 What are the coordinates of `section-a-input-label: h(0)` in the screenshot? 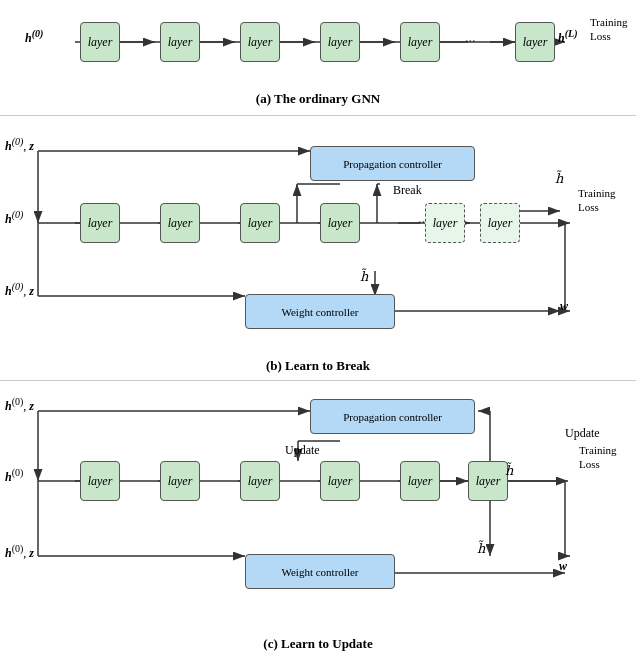 It's located at (34, 37).